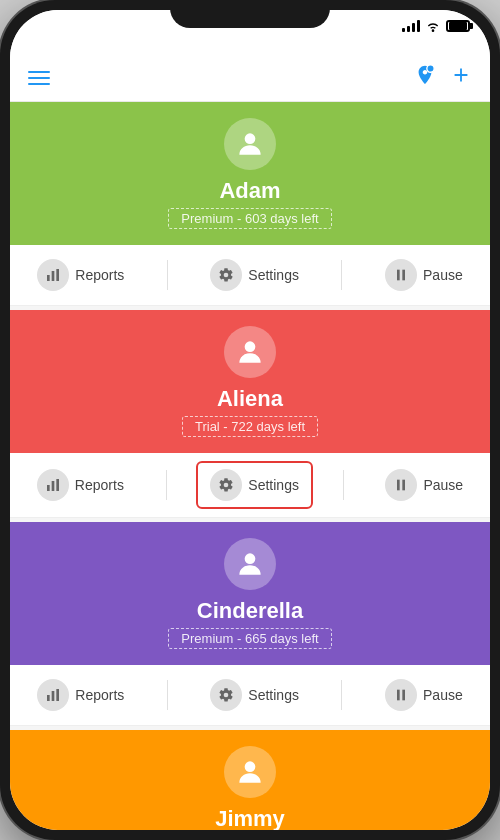  Describe the element at coordinates (250, 780) in the screenshot. I see `child-block-3: JimmyTrial - 360 days left Reports Setti…` at that location.